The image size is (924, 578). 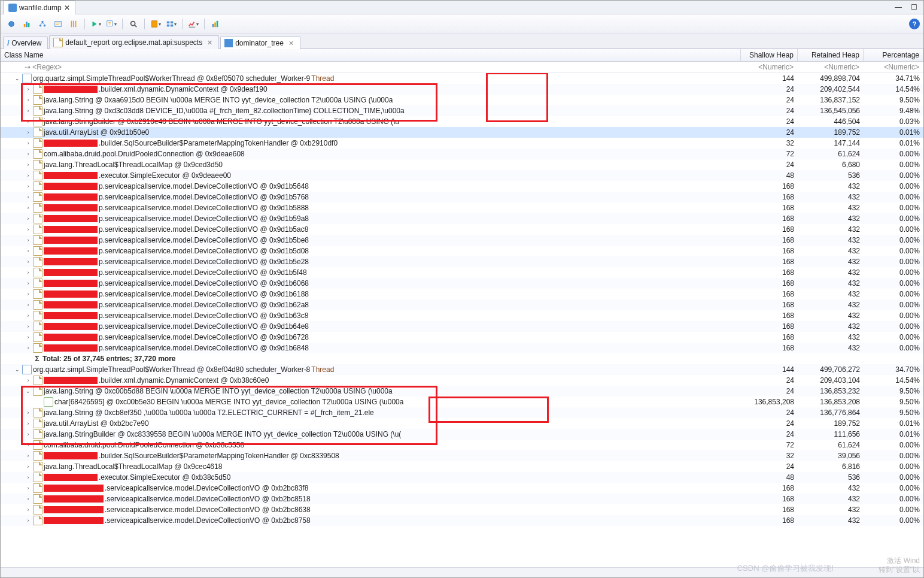 What do you see at coordinates (770, 67) in the screenshot?
I see `filter-shallow-input: <Numeric>` at bounding box center [770, 67].